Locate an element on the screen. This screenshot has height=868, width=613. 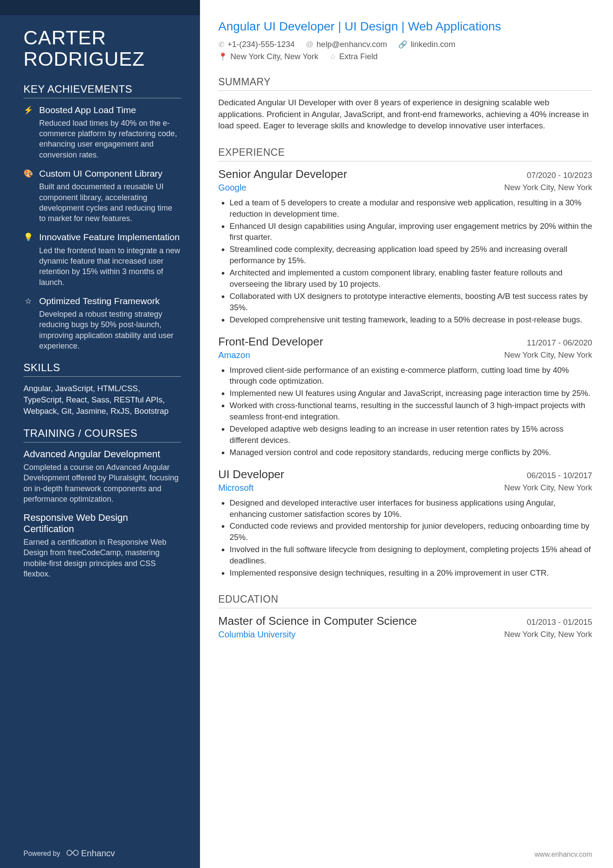
course-desc: Earned a certification in Responsive Web… is located at coordinates (102, 558).